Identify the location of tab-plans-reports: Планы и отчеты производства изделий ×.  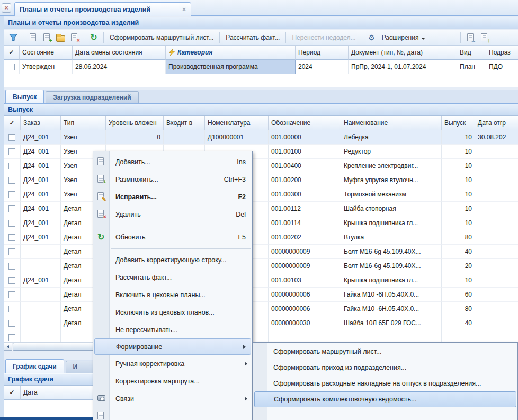
(103, 9).